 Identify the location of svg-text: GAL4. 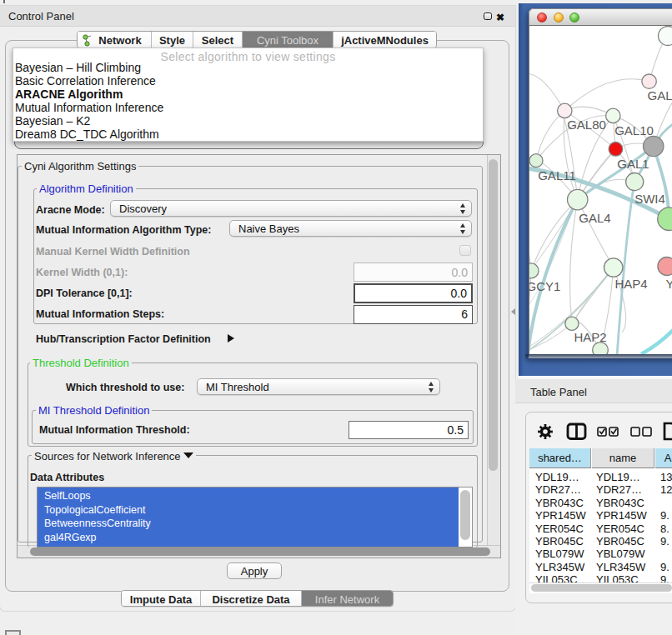
(594, 218).